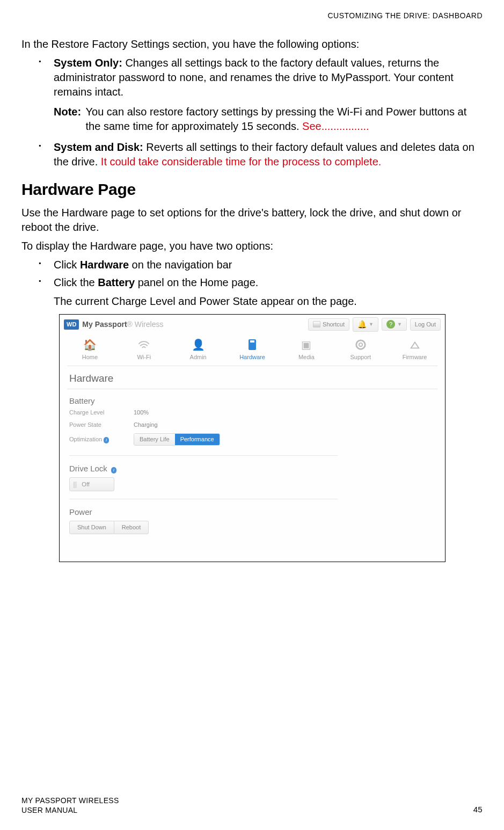 The height and width of the screenshot is (830, 504). Describe the element at coordinates (145, 324) in the screenshot. I see `brand-light: ® Wireless` at that location.